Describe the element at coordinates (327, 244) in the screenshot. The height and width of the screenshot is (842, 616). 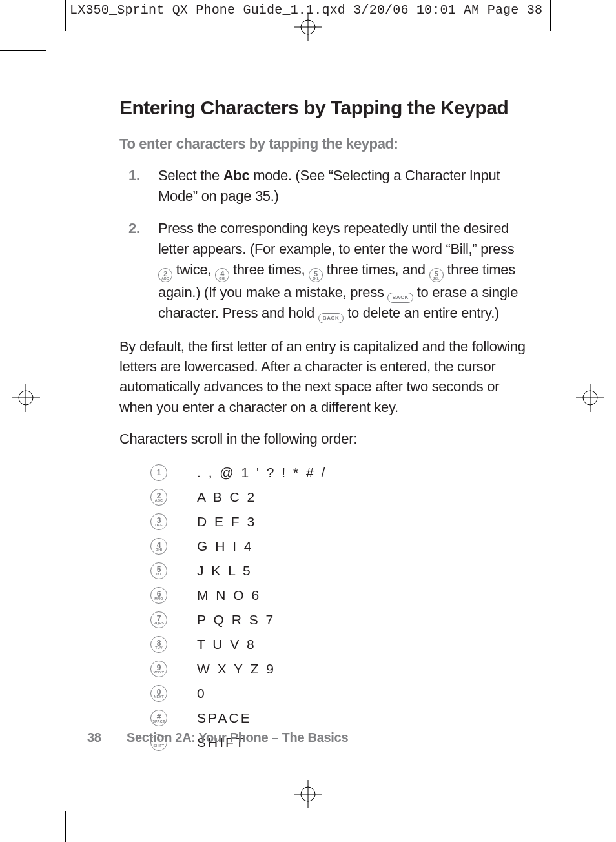
I see `step-list: 1. Select the Abc mode. (See “Selecting …` at that location.